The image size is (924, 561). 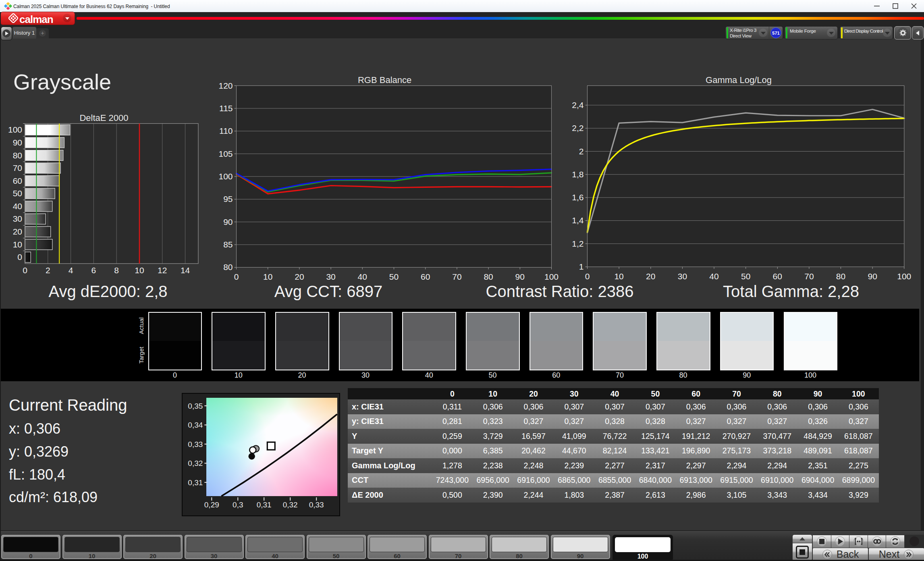 What do you see at coordinates (238, 505) in the screenshot?
I see `svg-text: 0,3` at bounding box center [238, 505].